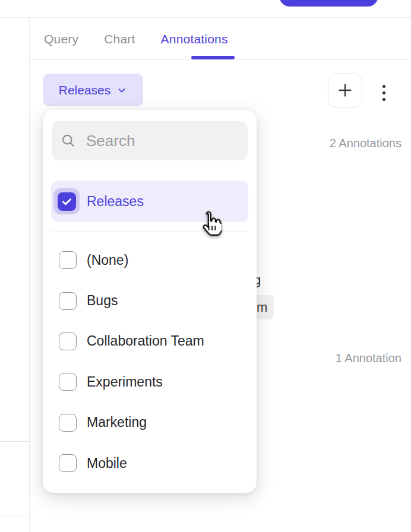  Describe the element at coordinates (146, 341) in the screenshot. I see `dropdown-item-label: Collaboration Team` at that location.